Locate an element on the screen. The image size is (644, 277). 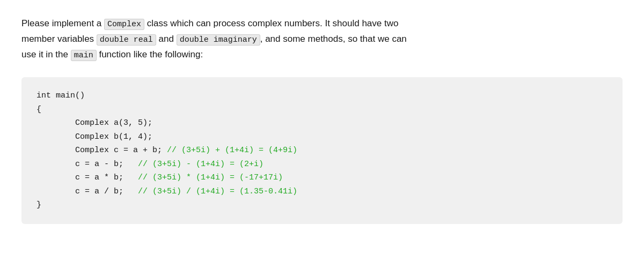
code-line-8-pre: c = a / b; is located at coordinates (87, 192).